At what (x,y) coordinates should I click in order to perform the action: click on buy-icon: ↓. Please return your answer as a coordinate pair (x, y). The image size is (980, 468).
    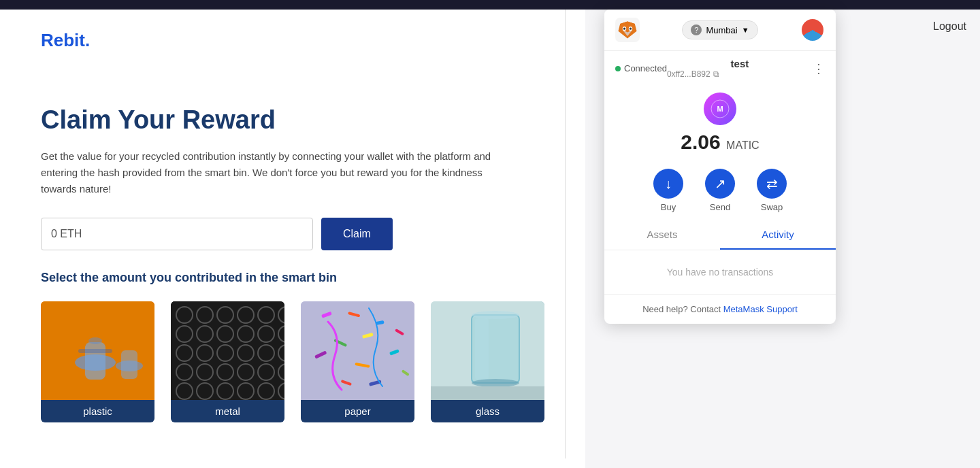
    Looking at the image, I should click on (668, 184).